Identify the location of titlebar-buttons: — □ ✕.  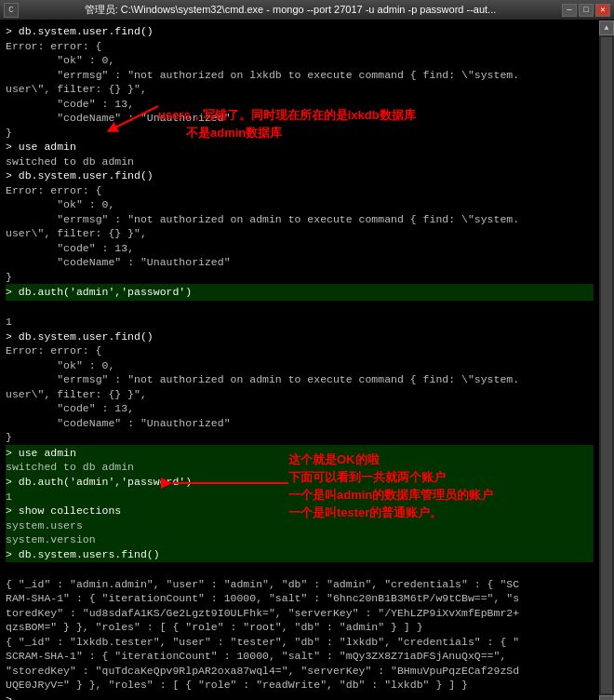
(586, 10).